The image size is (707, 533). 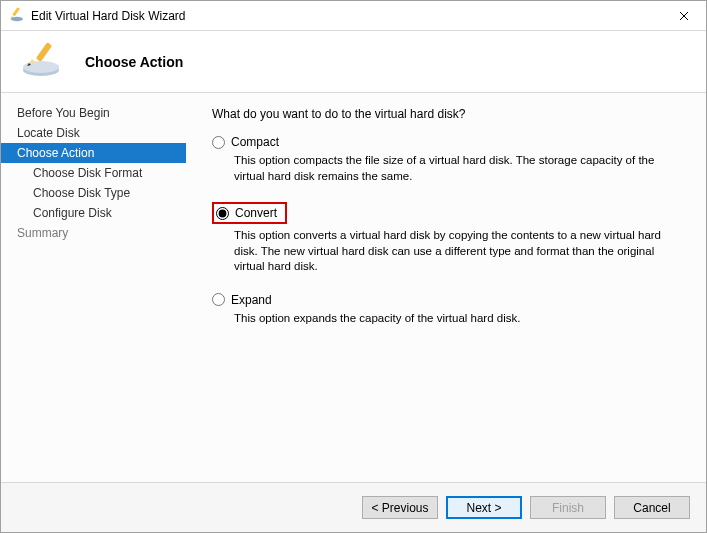 What do you see at coordinates (94, 173) in the screenshot?
I see `sidebar-item-choose-disk-format: Choose Disk Format` at bounding box center [94, 173].